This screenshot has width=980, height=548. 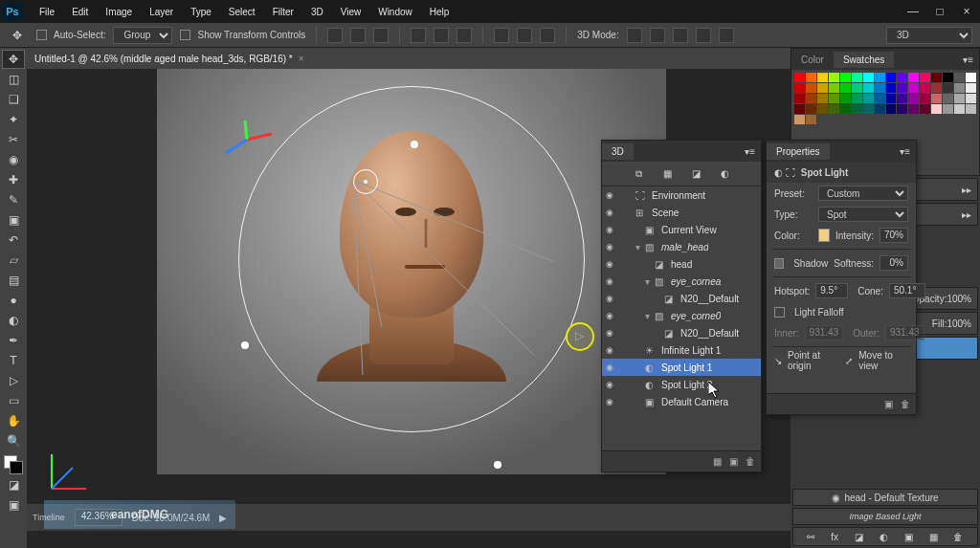 I want to click on 3d-scale-icon, so click(x=726, y=35).